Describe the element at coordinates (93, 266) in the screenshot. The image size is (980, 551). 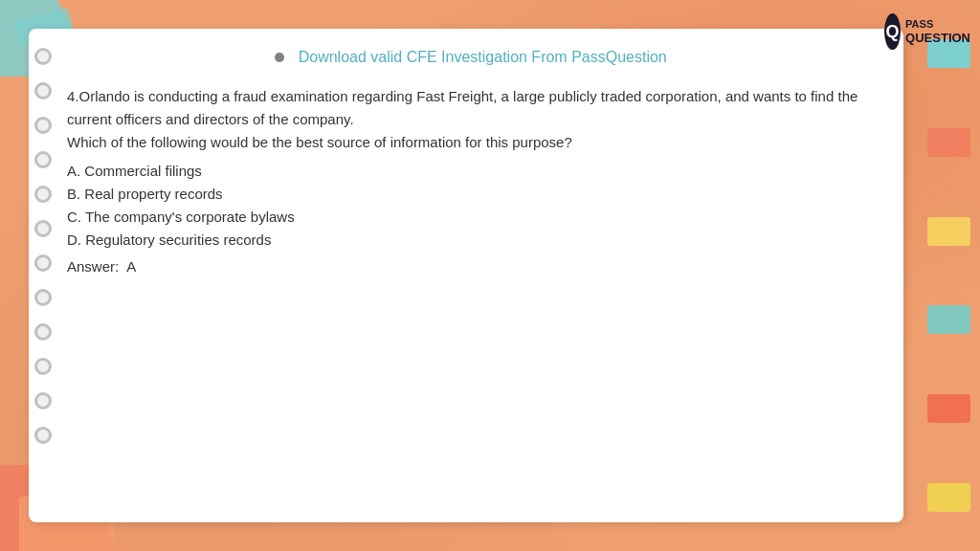
I see `answer-label: Answer:` at that location.